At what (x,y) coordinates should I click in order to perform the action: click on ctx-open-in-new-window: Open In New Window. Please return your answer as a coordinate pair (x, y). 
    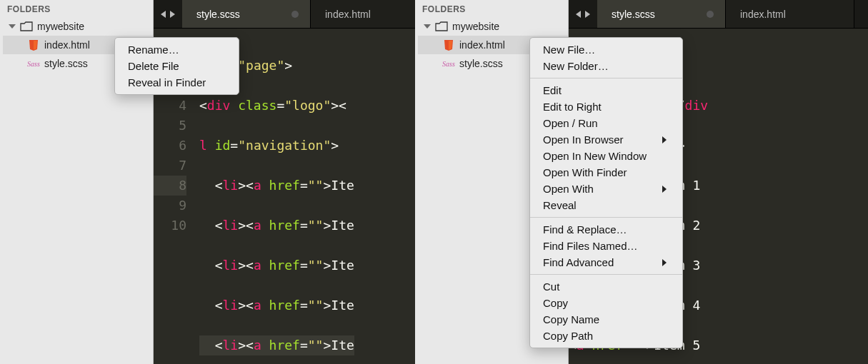
    Looking at the image, I should click on (606, 156).